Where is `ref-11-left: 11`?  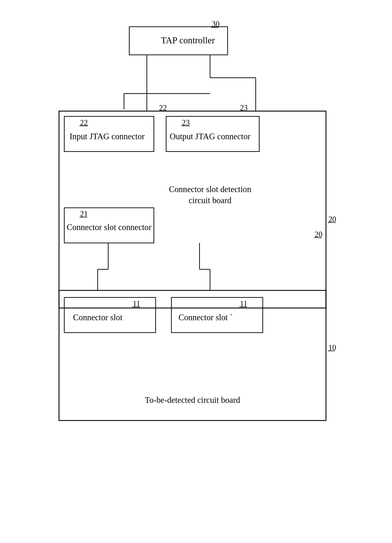 ref-11-left: 11 is located at coordinates (137, 304).